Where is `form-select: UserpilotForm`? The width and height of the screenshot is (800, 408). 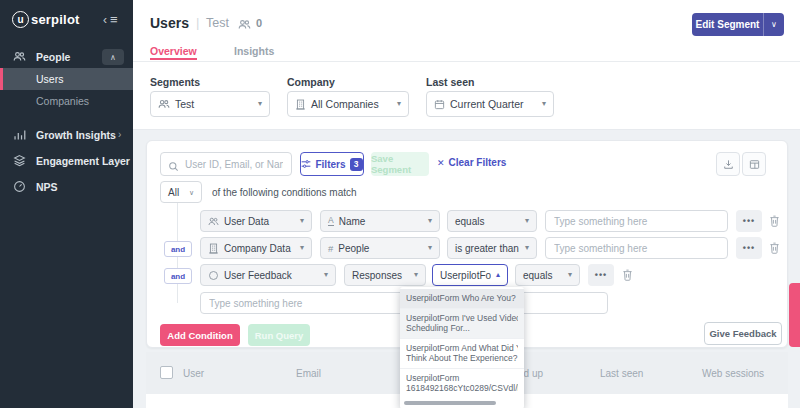
form-select: UserpilotForm is located at coordinates (470, 275).